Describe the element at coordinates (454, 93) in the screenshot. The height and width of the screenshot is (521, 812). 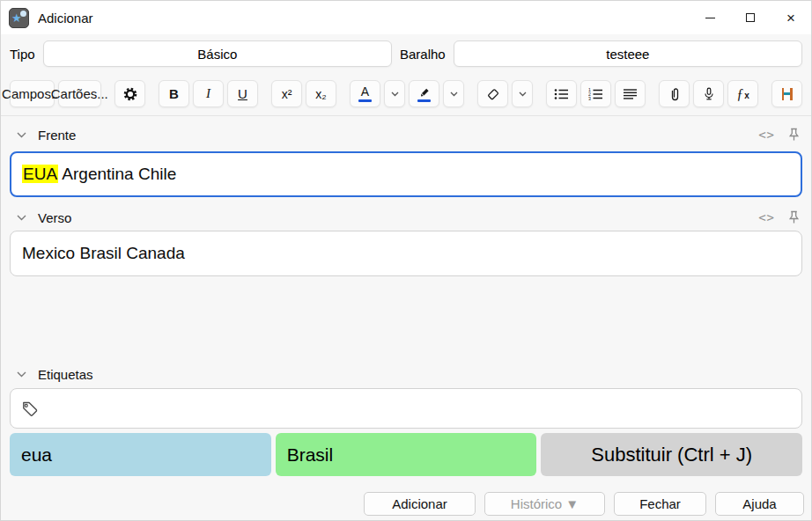
I see `highlight-dropdown-button` at that location.